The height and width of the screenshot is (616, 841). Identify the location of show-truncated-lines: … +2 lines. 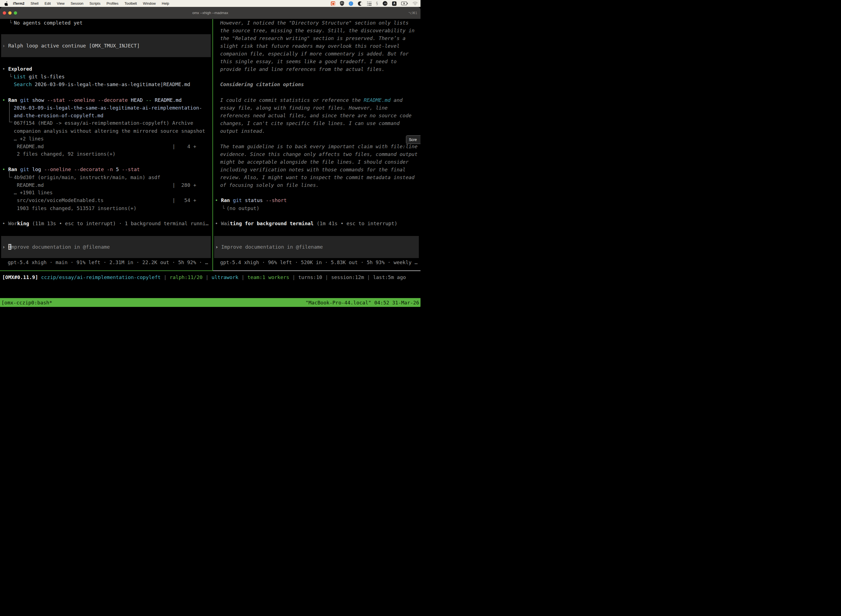
(29, 139).